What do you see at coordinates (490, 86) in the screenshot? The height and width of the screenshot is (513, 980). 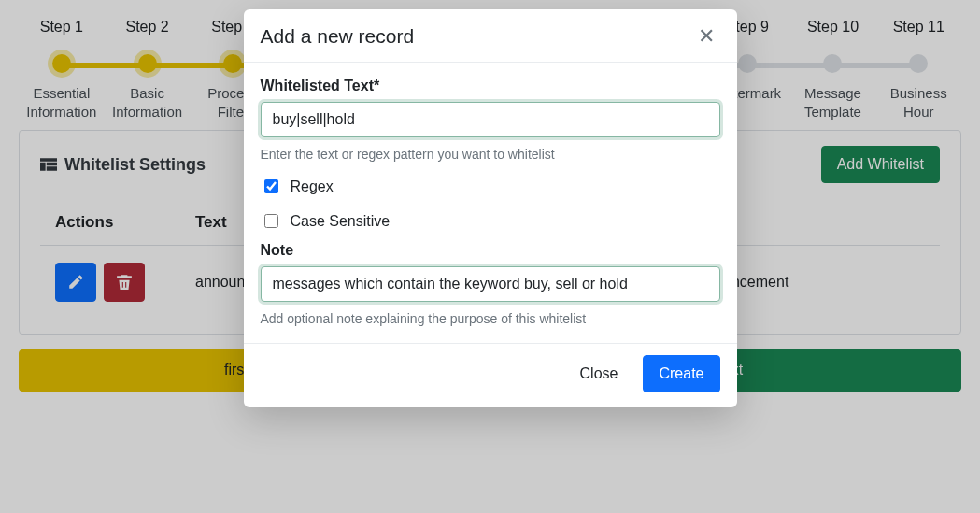 I see `whitelisted-text-label: Whitelisted Text*` at bounding box center [490, 86].